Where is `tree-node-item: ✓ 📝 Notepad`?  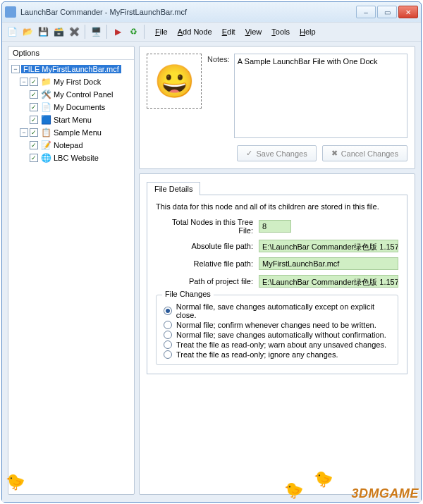 tree-node-item: ✓ 📝 Notepad is located at coordinates (71, 145).